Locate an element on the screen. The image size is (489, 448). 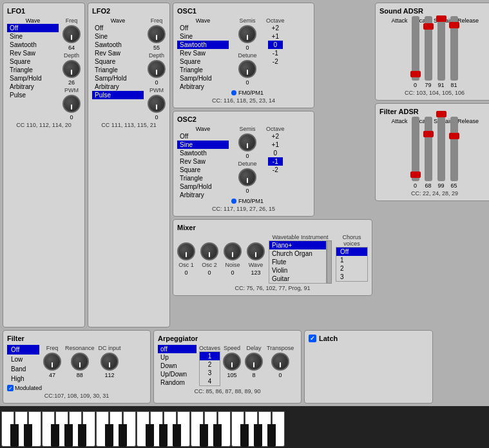
filter-release-track is located at coordinates (454, 149).